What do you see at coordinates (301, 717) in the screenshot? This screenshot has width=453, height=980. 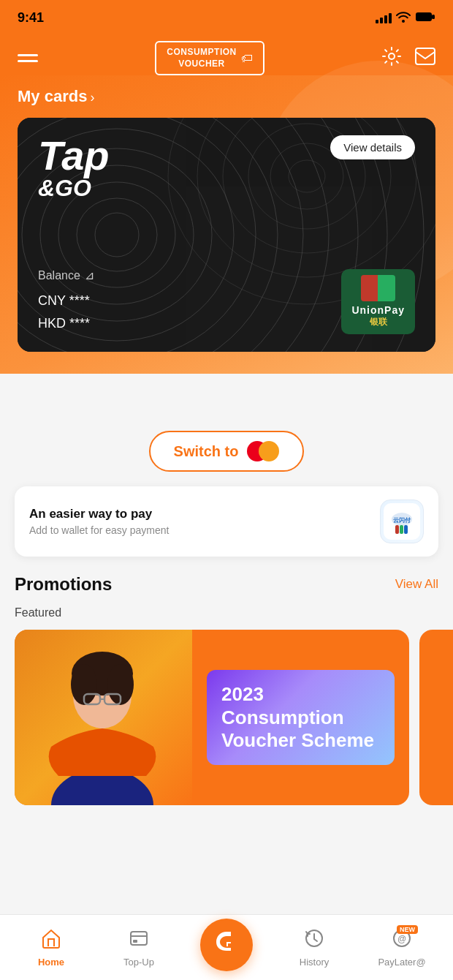 I see `promo-text-box: 2023 Consumption Voucher Scheme` at bounding box center [301, 717].